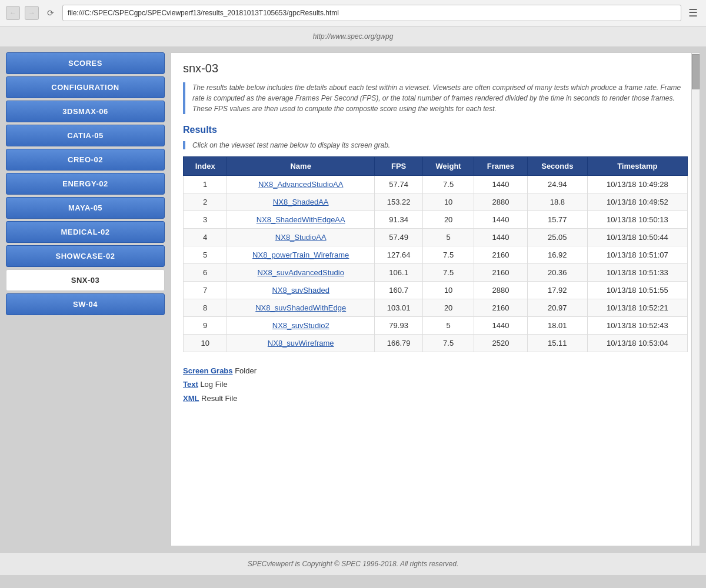 Image resolution: width=706 pixels, height=588 pixels. Describe the element at coordinates (435, 385) in the screenshot. I see `footer-links: Screen Grabs FolderText Log FileXML Resu…` at that location.